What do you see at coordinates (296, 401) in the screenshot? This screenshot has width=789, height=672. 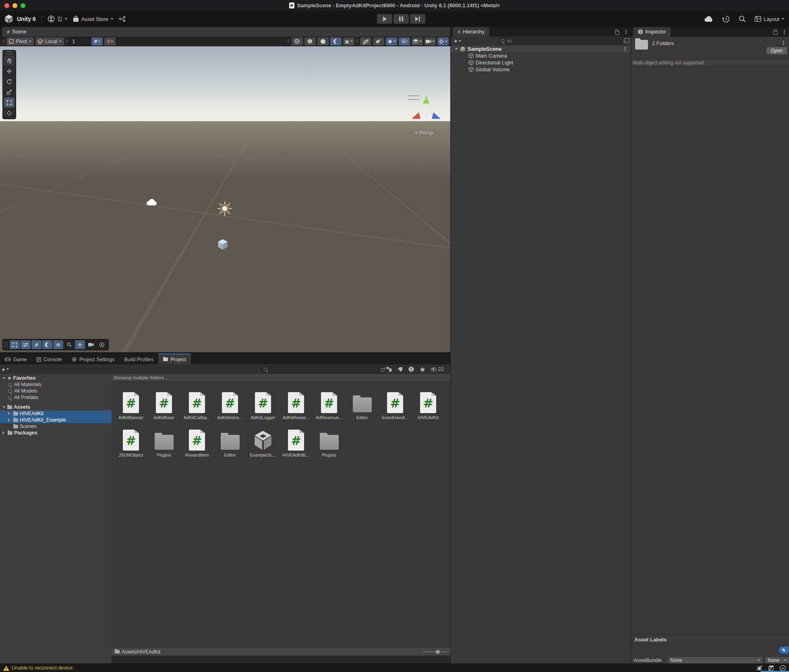 I see `project-file: # AdKitRewar...` at bounding box center [296, 401].